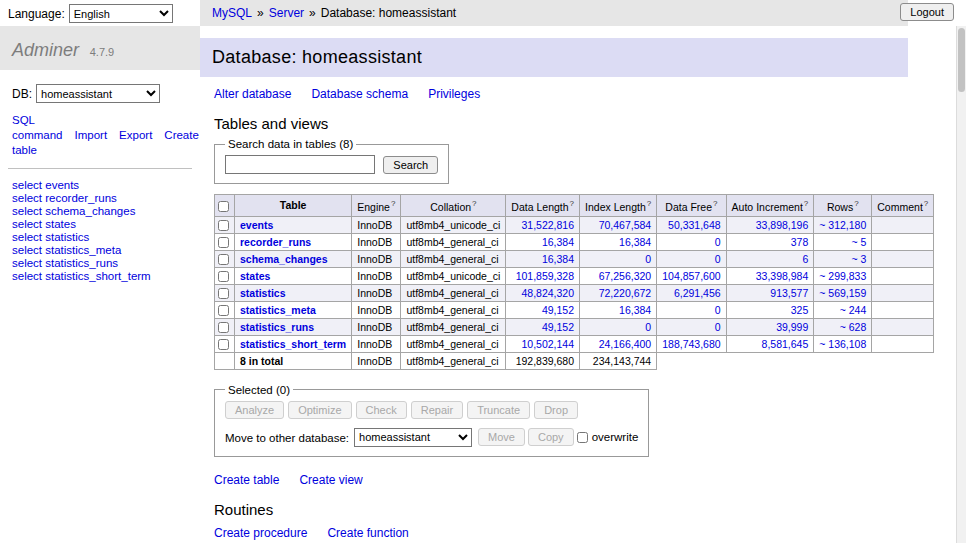 The image size is (966, 543). I want to click on overwrite-checkbox, so click(582, 438).